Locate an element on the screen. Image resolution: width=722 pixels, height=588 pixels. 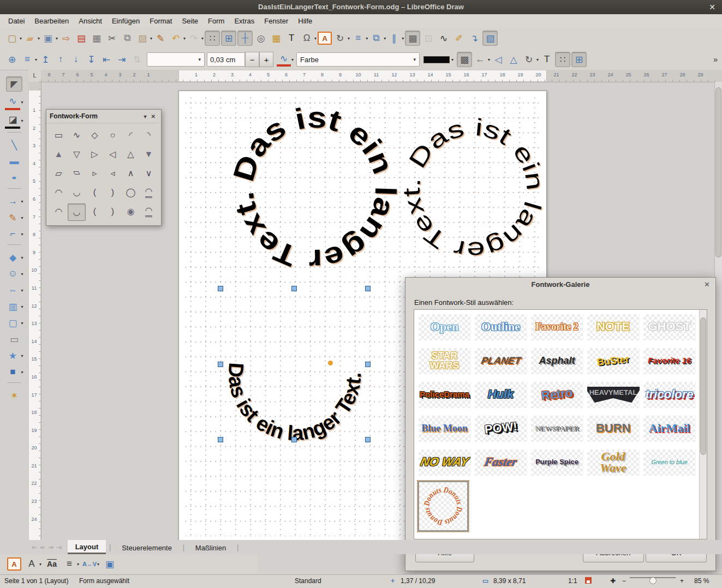
shape-curve-down: ◝ is located at coordinates (148, 135).